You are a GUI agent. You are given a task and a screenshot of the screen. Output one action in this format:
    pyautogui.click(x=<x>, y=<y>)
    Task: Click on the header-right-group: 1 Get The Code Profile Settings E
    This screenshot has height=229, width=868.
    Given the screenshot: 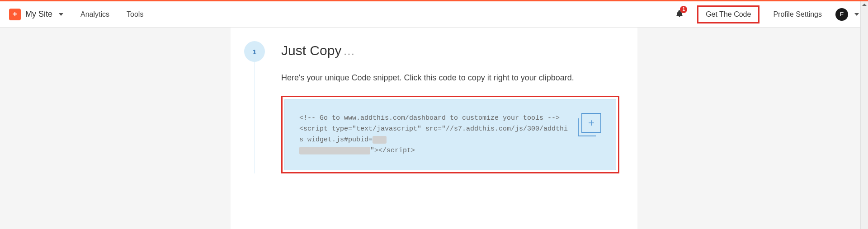 What is the action you would take?
    pyautogui.click(x=767, y=14)
    